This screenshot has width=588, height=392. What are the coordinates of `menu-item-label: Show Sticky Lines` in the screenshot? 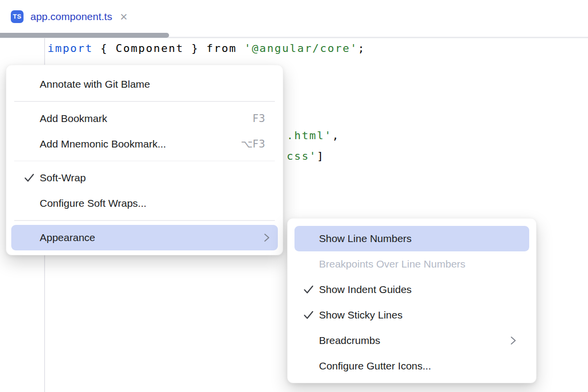 It's located at (361, 315).